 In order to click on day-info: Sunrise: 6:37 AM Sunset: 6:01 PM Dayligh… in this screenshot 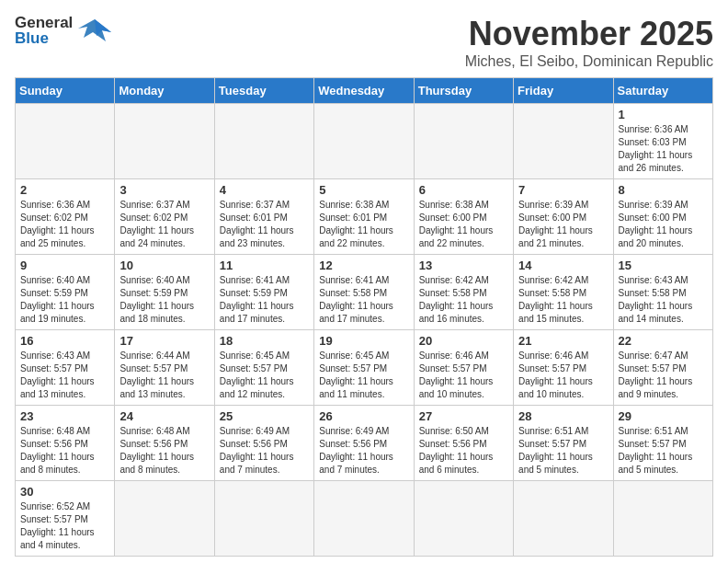, I will do `click(265, 224)`.